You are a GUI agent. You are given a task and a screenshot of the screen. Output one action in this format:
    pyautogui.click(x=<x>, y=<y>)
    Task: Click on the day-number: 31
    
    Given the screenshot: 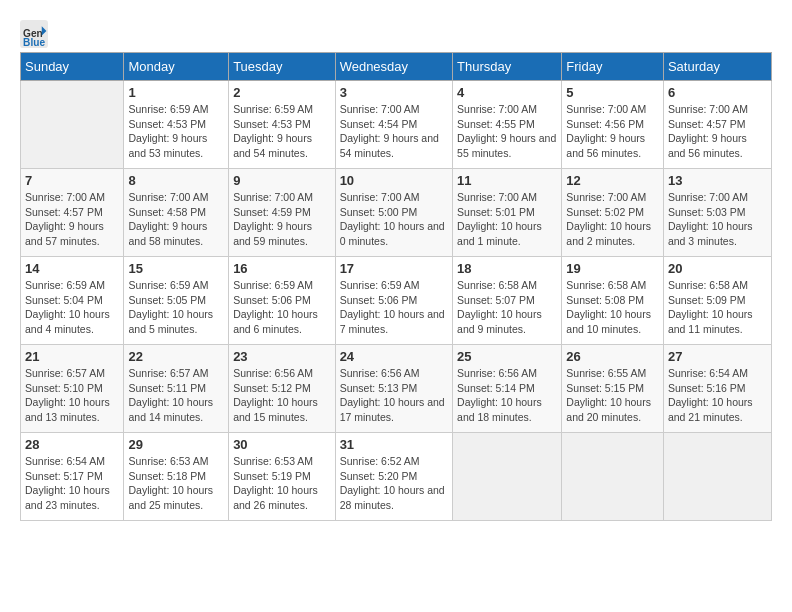 What is the action you would take?
    pyautogui.click(x=394, y=444)
    